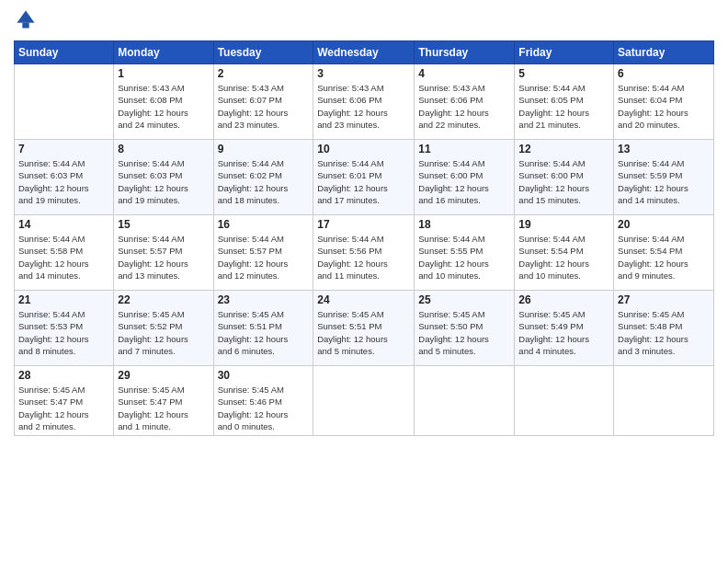 This screenshot has height=563, width=728. Describe the element at coordinates (664, 107) in the screenshot. I see `day-info: Sunrise: 5:44 AM Sunset: 6:04 PM Dayligh…` at that location.